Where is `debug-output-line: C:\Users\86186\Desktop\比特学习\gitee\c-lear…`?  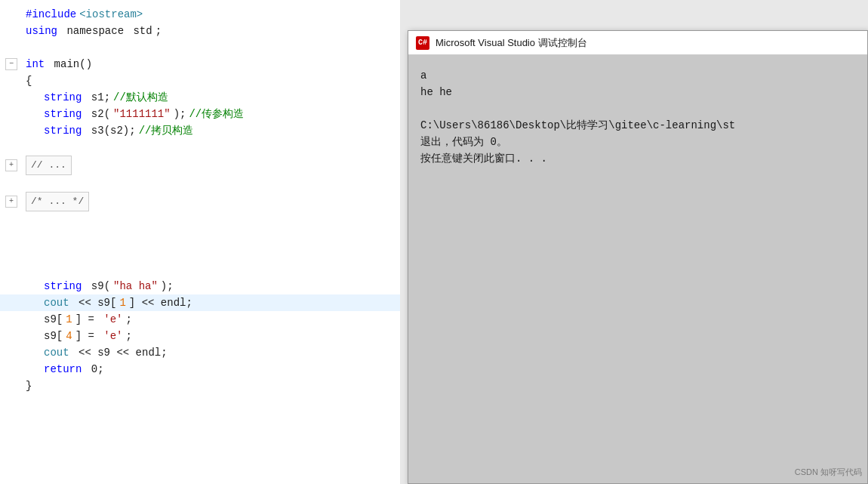 debug-output-line: C:\Users\86186\Desktop\比特学习\gitee\c-lear… is located at coordinates (638, 125).